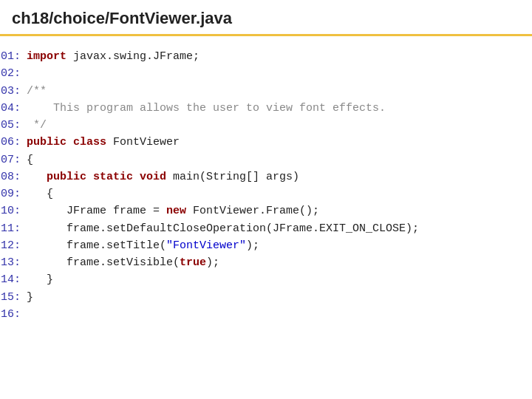 The image size is (532, 399). What do you see at coordinates (113, 56) in the screenshot?
I see `line-content: import javax.swing.JFrame;` at bounding box center [113, 56].